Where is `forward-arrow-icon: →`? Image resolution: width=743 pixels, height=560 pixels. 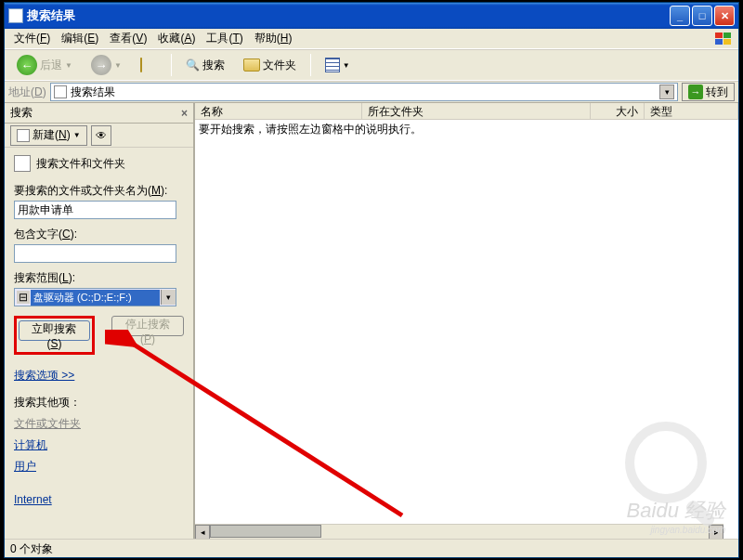 forward-arrow-icon: → is located at coordinates (101, 65).